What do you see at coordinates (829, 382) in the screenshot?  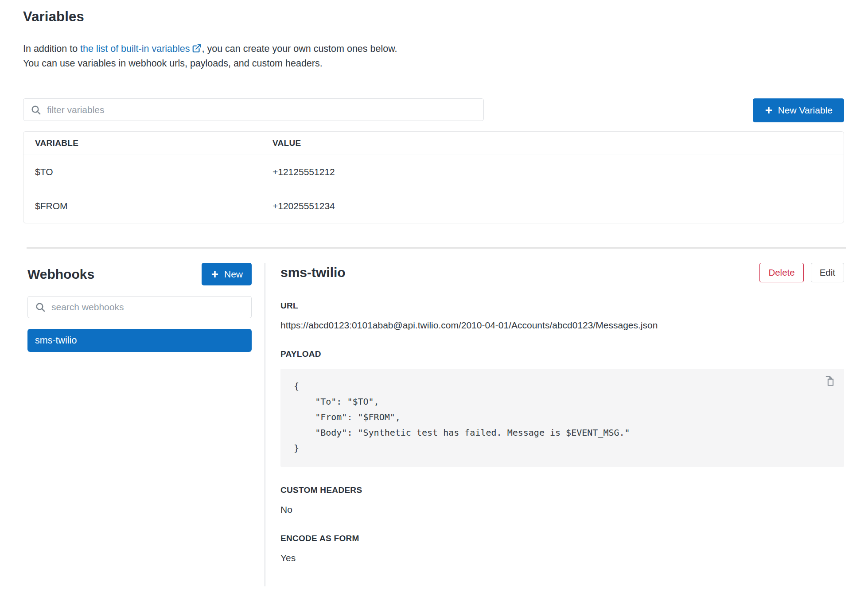 I see `copy-button` at bounding box center [829, 382].